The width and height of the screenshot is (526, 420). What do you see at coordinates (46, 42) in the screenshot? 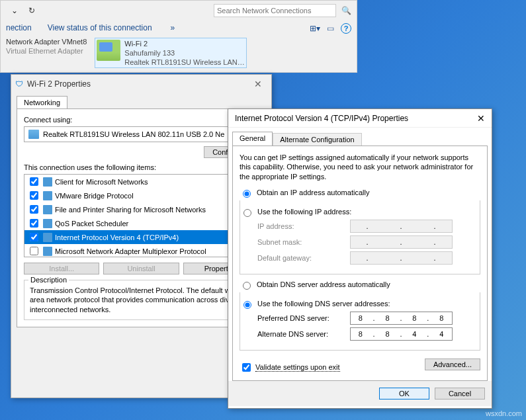
I see `adapter-vmnet8-label: Network Adapter VMnet8` at bounding box center [46, 42].